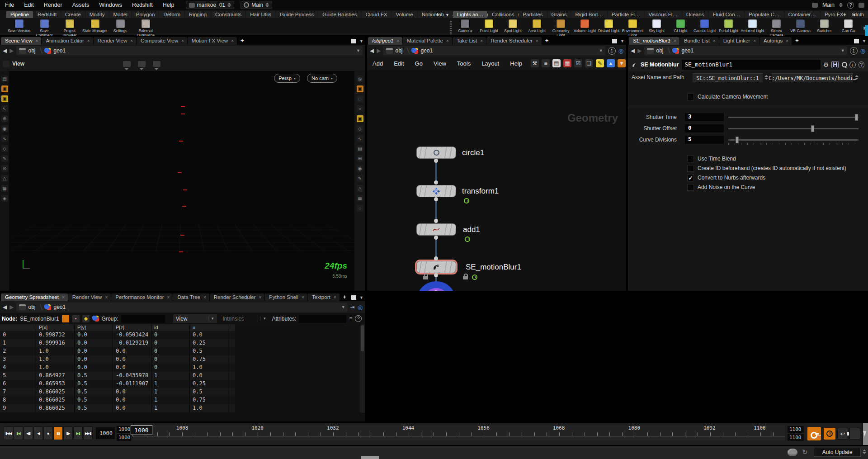  Describe the element at coordinates (146, 14) in the screenshot. I see `shelf-tab: Polygon` at that location.